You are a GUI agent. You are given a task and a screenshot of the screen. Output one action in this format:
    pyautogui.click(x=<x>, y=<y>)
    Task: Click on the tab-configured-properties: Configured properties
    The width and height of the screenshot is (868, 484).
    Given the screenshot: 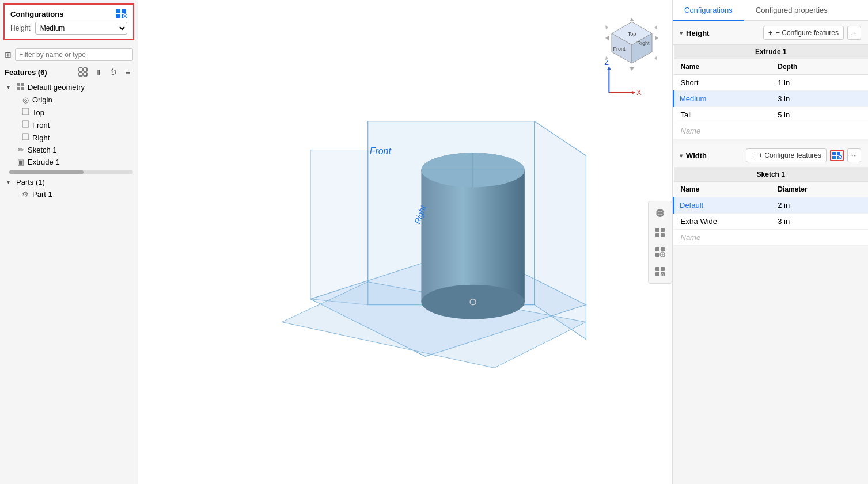 What is the action you would take?
    pyautogui.click(x=791, y=10)
    